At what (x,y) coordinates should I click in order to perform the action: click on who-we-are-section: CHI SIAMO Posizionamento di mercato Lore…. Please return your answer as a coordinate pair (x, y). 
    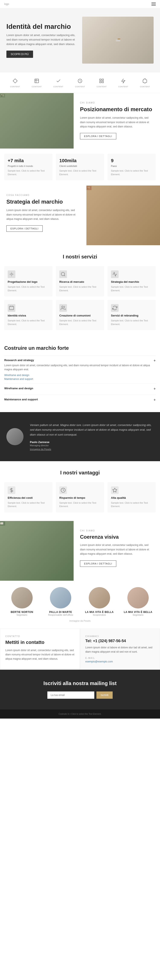
    Looking at the image, I should click on (80, 121).